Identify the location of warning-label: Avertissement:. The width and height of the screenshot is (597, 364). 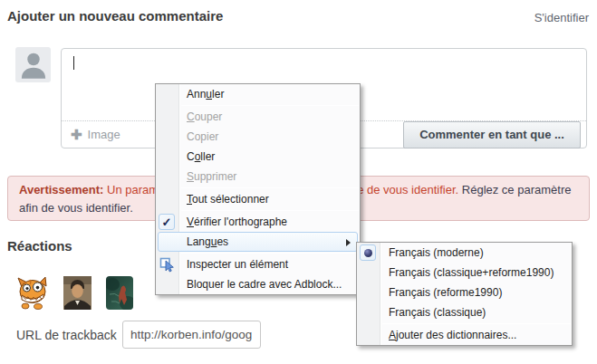
(62, 190).